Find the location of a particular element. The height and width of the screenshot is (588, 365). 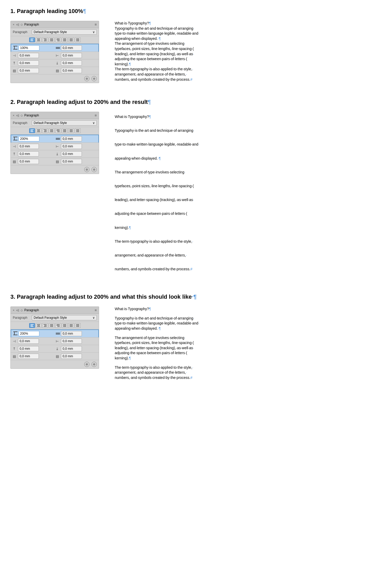

add-icon-3: ⊕ is located at coordinates (94, 364).